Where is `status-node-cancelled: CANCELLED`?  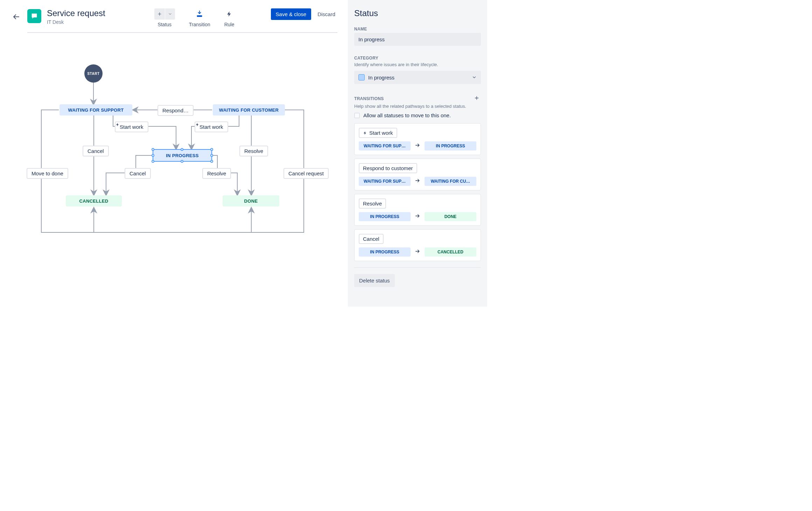
status-node-cancelled: CANCELLED is located at coordinates (94, 201).